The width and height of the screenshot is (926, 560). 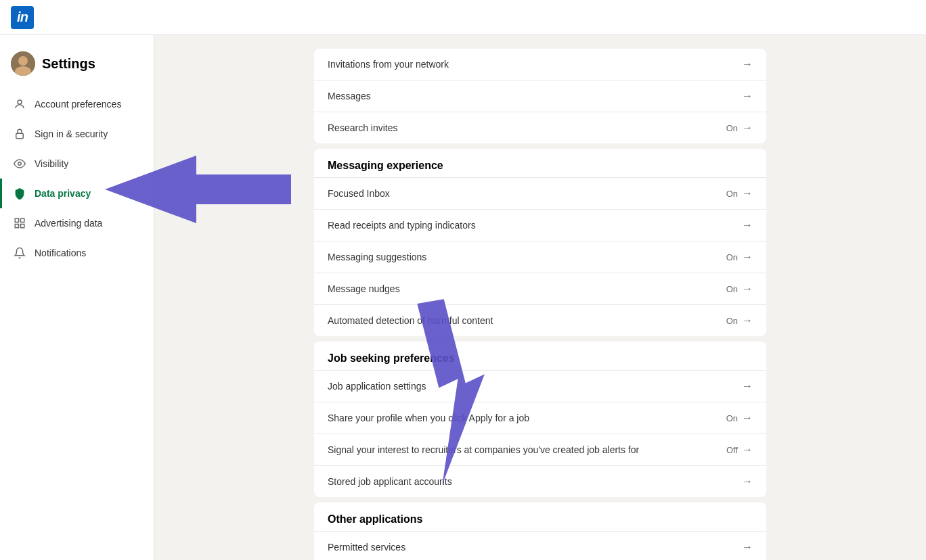 What do you see at coordinates (20, 223) in the screenshot?
I see `grid-icon` at bounding box center [20, 223].